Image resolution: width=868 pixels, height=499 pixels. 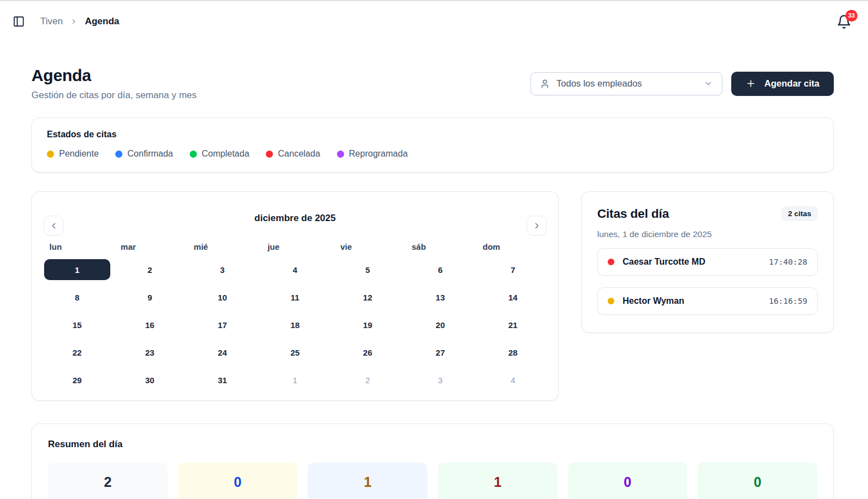 I want to click on day-appointments-title: Citas del día, so click(x=633, y=214).